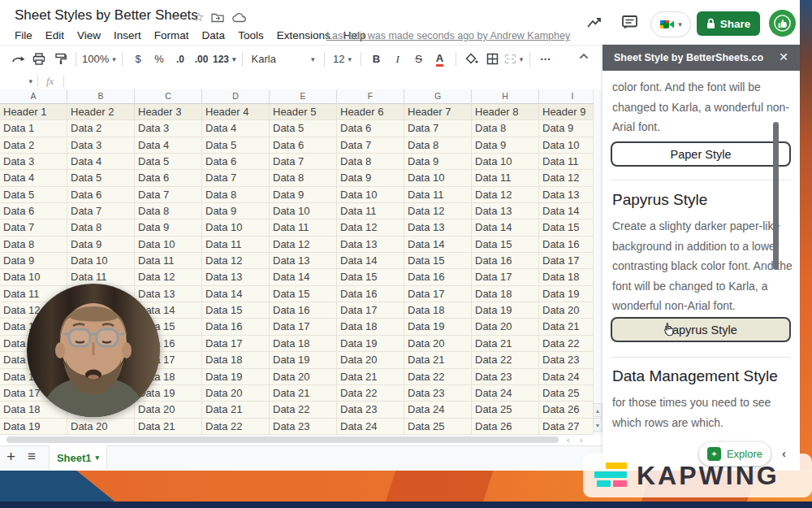  What do you see at coordinates (99, 59) in the screenshot?
I see `zoom-select: 100%` at bounding box center [99, 59].